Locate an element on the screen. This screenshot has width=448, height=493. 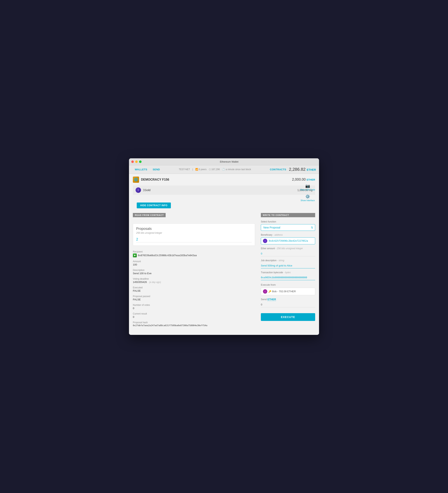
maximize-button is located at coordinates (140, 162).